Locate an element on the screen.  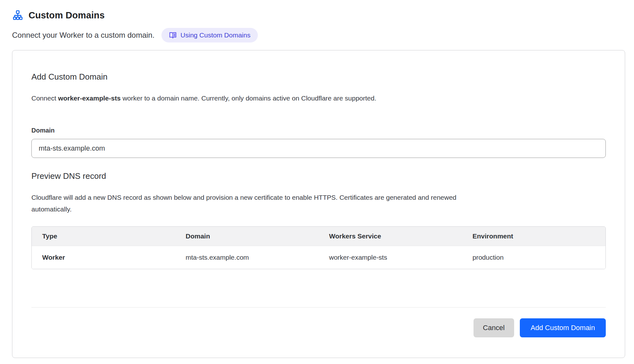
preview-dns-heading: Preview DNS record is located at coordinates (318, 176).